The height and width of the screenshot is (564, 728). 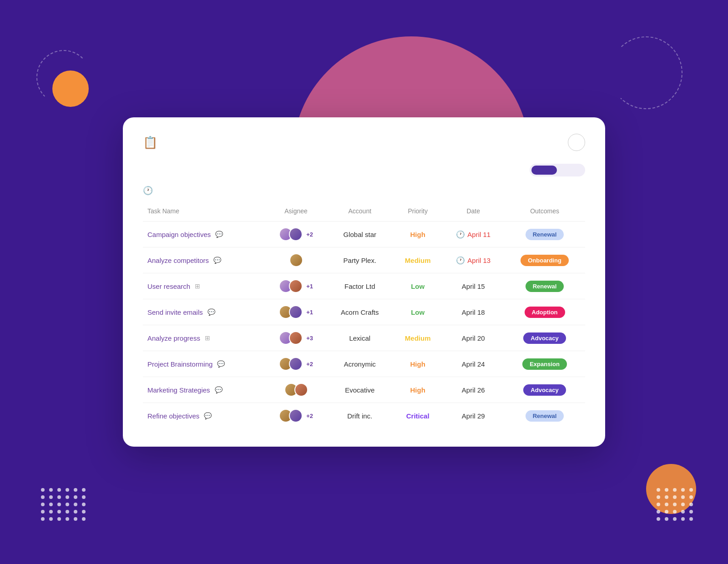 What do you see at coordinates (204, 287) in the screenshot?
I see `task-name-cell: User research ⊞` at bounding box center [204, 287].